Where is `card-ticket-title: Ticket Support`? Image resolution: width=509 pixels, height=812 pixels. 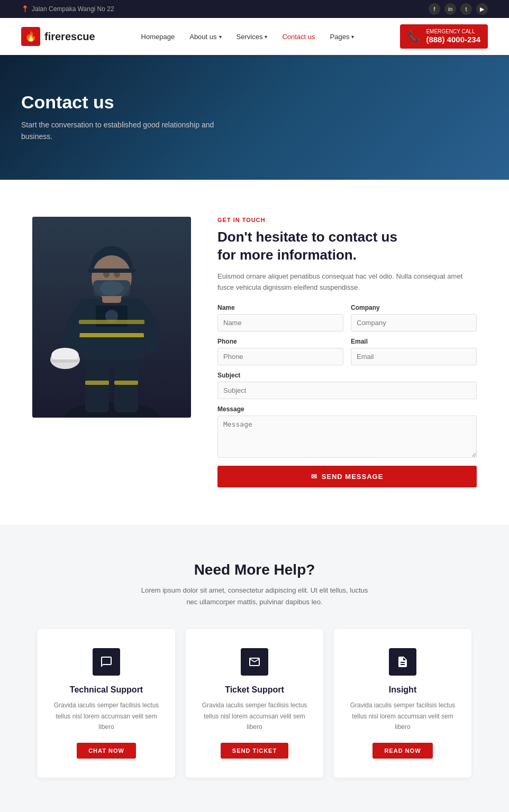
card-ticket-title: Ticket Support is located at coordinates (254, 690).